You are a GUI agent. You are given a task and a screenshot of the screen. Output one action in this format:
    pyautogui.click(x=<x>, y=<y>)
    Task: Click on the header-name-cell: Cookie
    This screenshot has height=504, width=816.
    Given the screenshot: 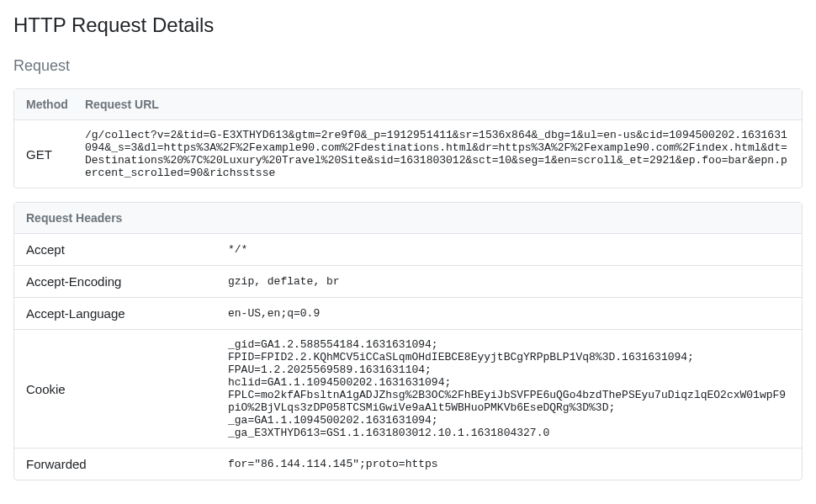 What is the action you would take?
    pyautogui.click(x=115, y=389)
    